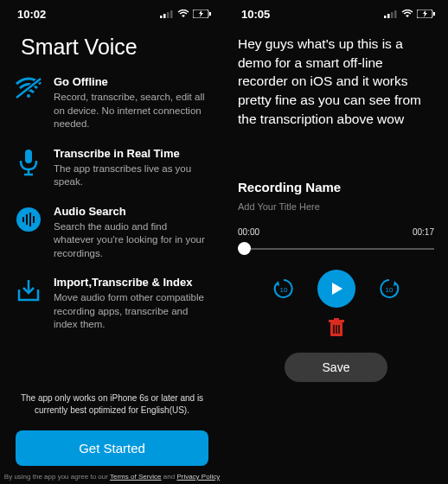 The width and height of the screenshot is (448, 484). Describe the element at coordinates (29, 168) in the screenshot. I see `microphone-icon` at that location.